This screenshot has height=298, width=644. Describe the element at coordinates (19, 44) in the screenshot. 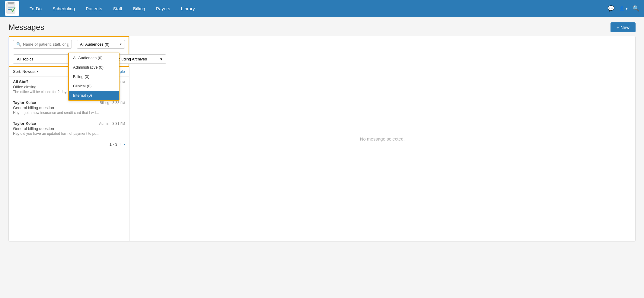

I see `search-magnifier-icon: 🔍` at that location.